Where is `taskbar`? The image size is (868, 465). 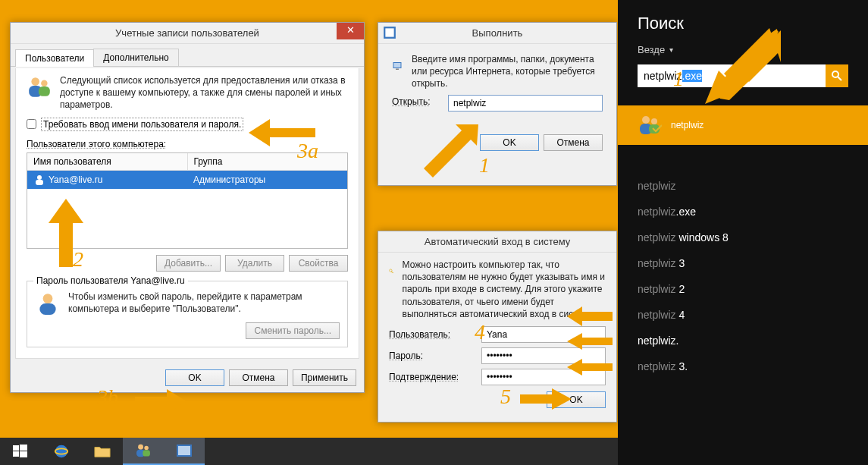
taskbar is located at coordinates (309, 451).